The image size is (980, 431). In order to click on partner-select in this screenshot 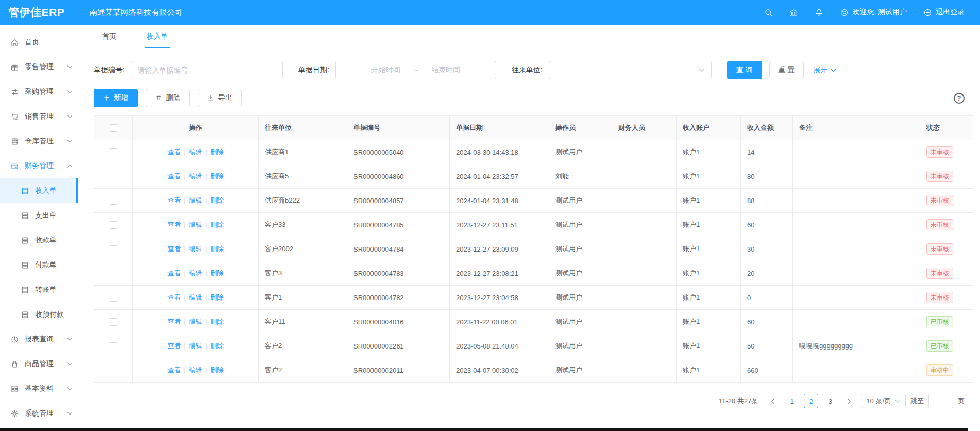, I will do `click(630, 70)`.